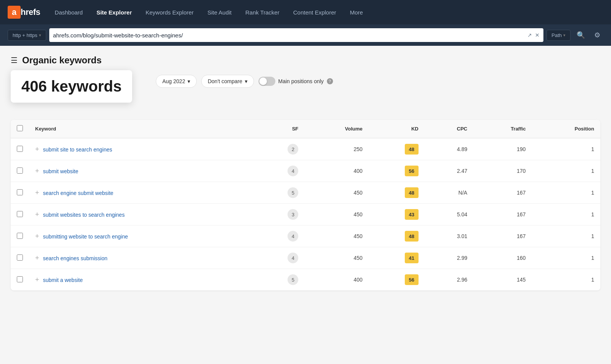 The width and height of the screenshot is (611, 364). What do you see at coordinates (412, 214) in the screenshot?
I see `kd-badge: 43` at bounding box center [412, 214].